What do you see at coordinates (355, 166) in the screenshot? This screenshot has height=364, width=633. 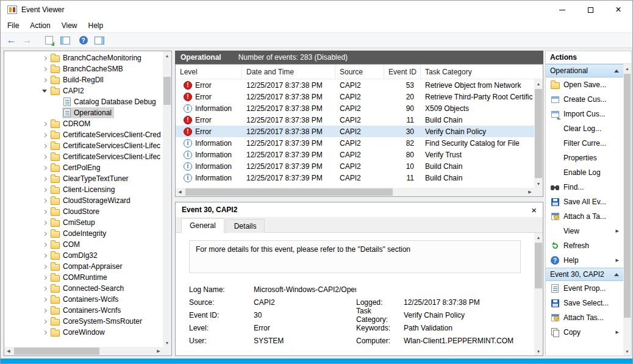 I see `event-row-7: Information12/25/2017 8:37:39 PMCAPI210B…` at bounding box center [355, 166].